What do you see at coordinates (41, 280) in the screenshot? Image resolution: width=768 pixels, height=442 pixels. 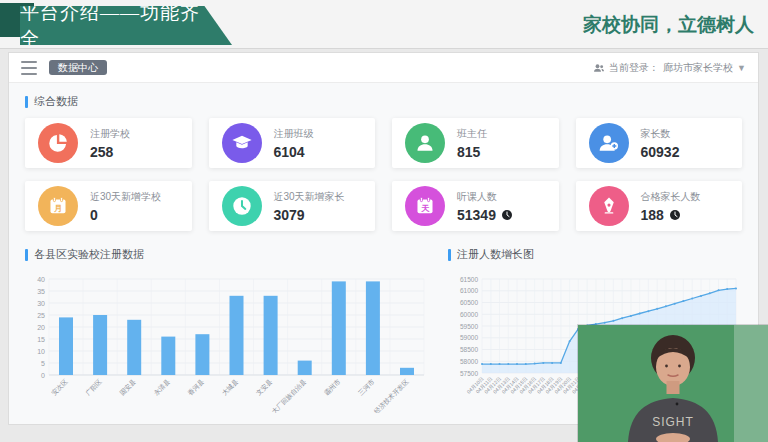 I see `svg-text: 40` at bounding box center [41, 280].